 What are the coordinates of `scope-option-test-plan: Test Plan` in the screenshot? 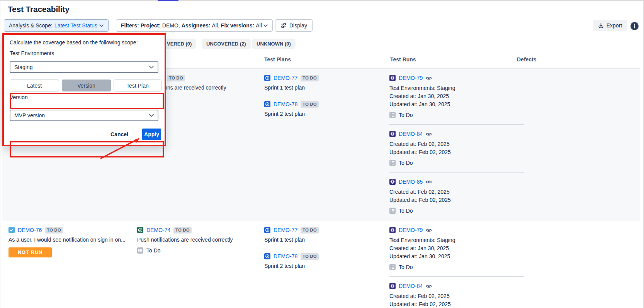 It's located at (138, 86).